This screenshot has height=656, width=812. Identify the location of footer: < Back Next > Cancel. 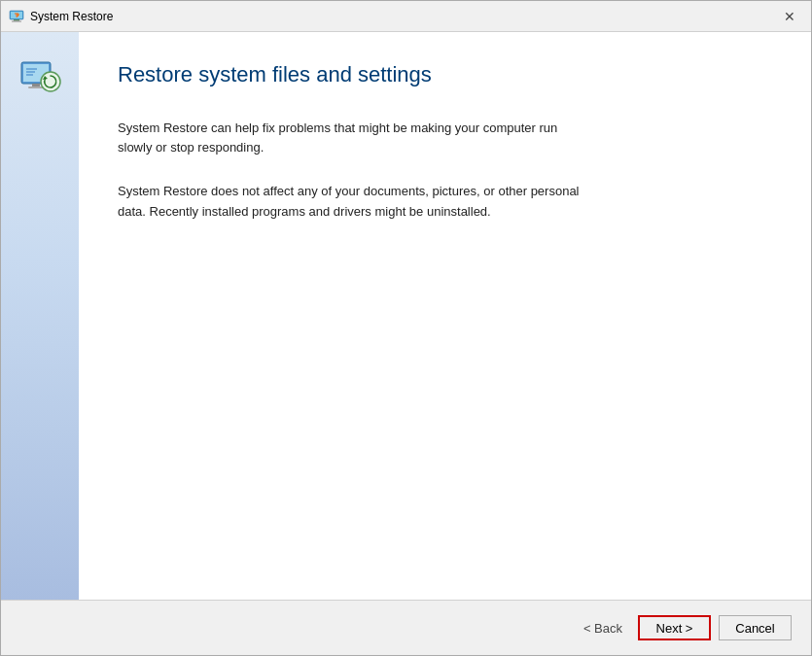
(406, 628).